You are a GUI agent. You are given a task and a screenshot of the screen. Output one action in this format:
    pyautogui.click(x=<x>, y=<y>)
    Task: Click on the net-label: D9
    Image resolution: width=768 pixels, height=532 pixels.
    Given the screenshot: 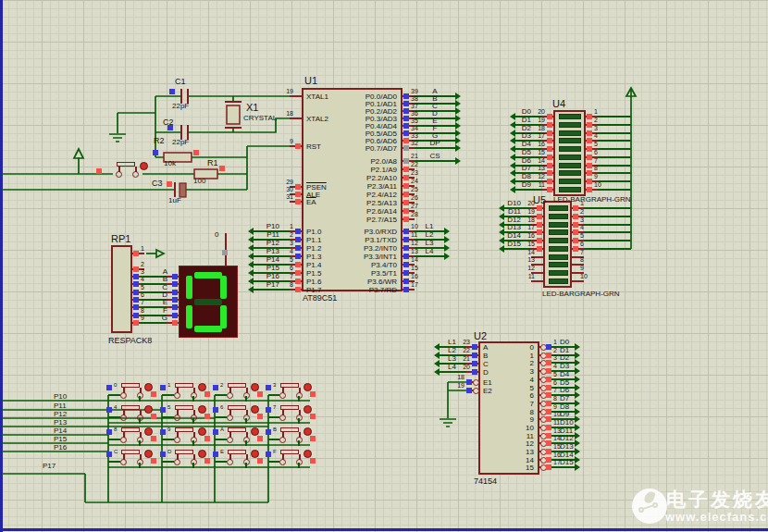 What is the action you would take?
    pyautogui.click(x=510, y=184)
    